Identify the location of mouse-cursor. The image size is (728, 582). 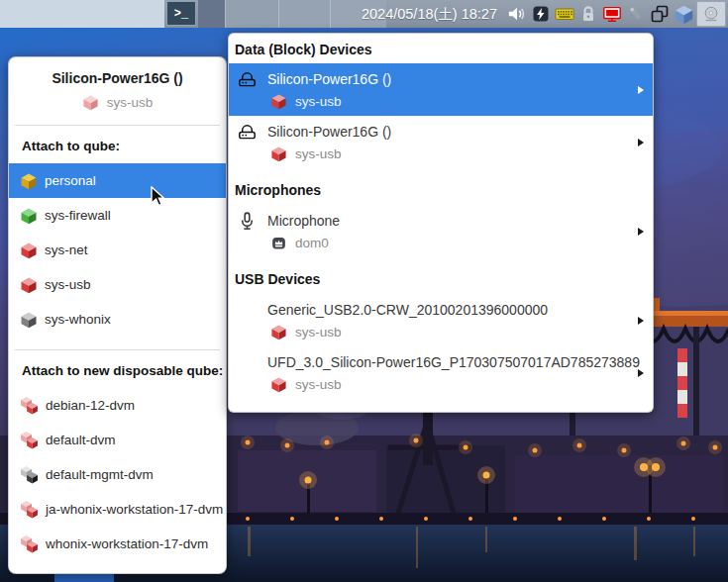
(160, 197).